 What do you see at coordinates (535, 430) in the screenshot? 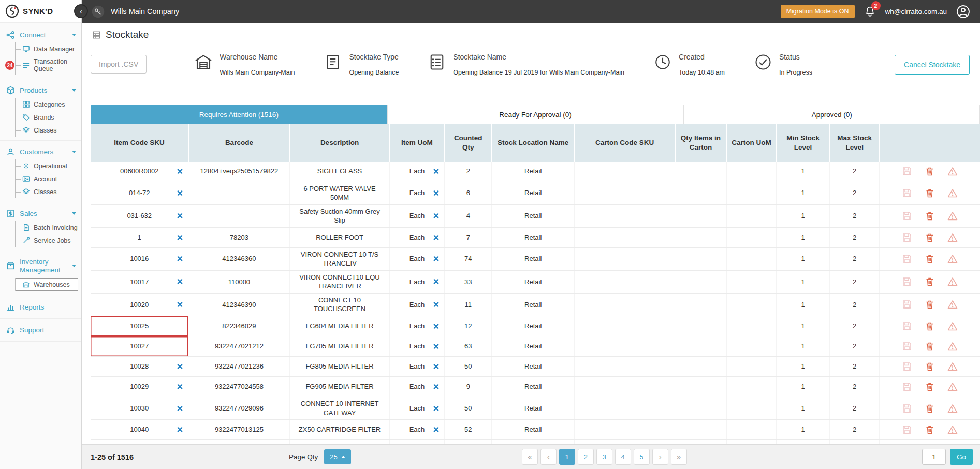
I see `table-row: 100409322477013125ZX50 CARTRIDGE FILTERE…` at bounding box center [535, 430].